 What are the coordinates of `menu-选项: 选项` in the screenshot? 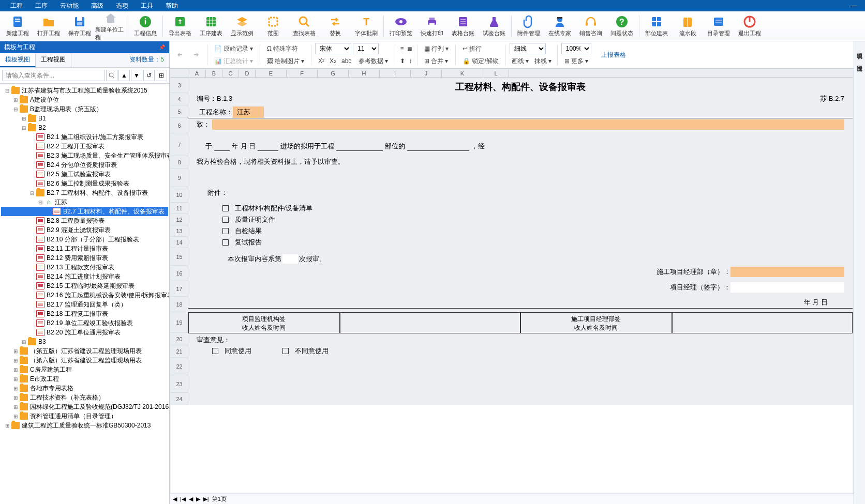 It's located at (122, 6).